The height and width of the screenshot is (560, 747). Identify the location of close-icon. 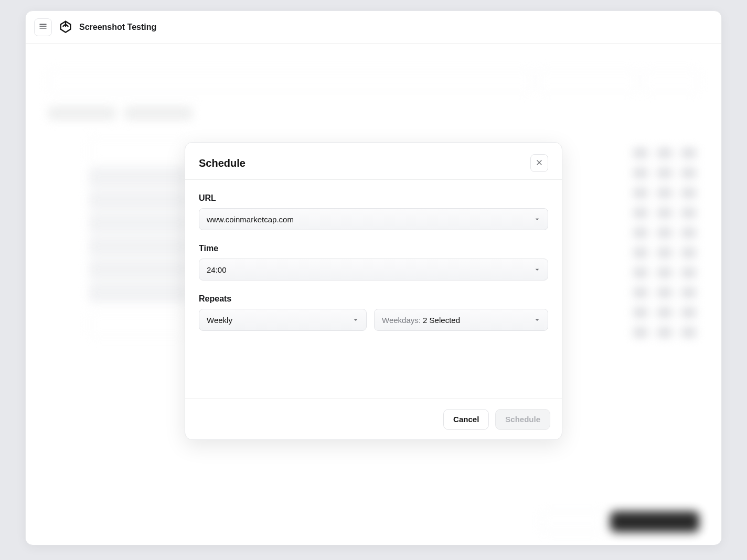
(539, 164).